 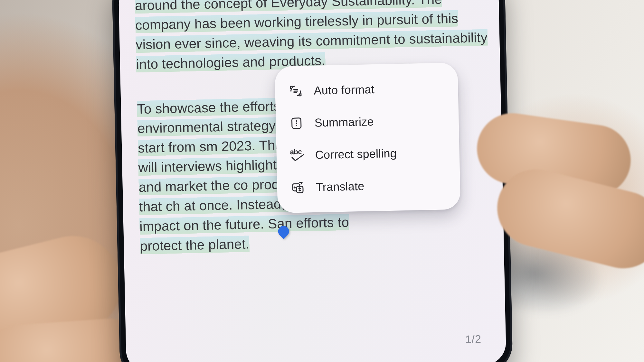 What do you see at coordinates (368, 154) in the screenshot?
I see `menu-item-correct-spelling: abc Correct spelling` at bounding box center [368, 154].